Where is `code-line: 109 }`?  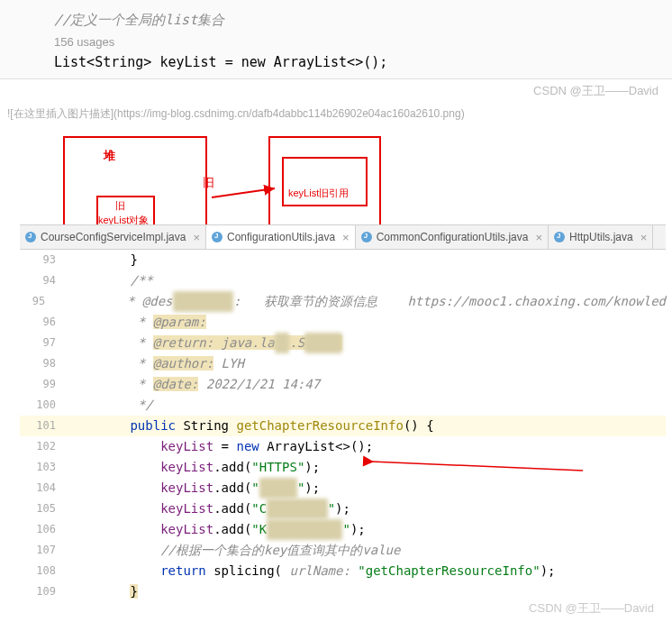
code-line: 109 } is located at coordinates (342, 591).